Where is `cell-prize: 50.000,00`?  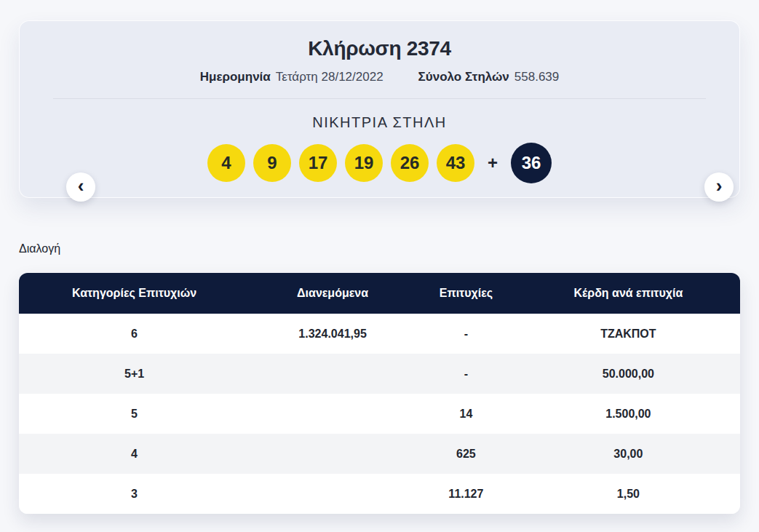 cell-prize: 50.000,00 is located at coordinates (629, 374).